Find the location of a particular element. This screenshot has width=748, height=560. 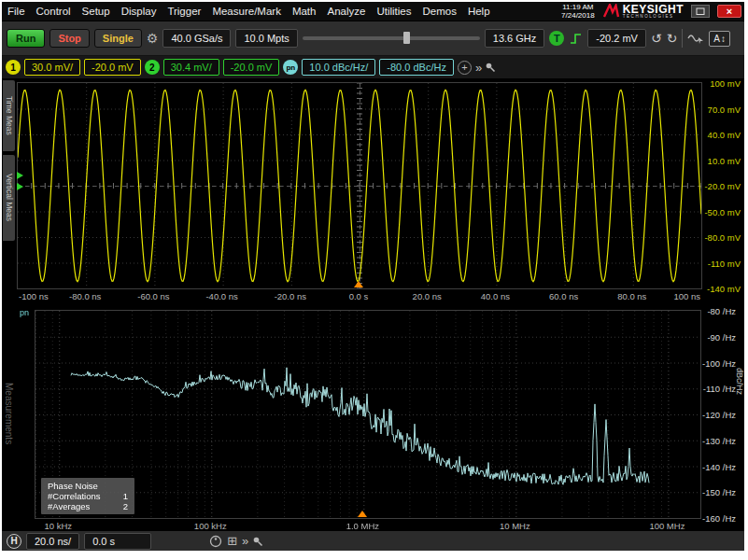

scope-y-axis-label: 70.0 mV is located at coordinates (725, 110).